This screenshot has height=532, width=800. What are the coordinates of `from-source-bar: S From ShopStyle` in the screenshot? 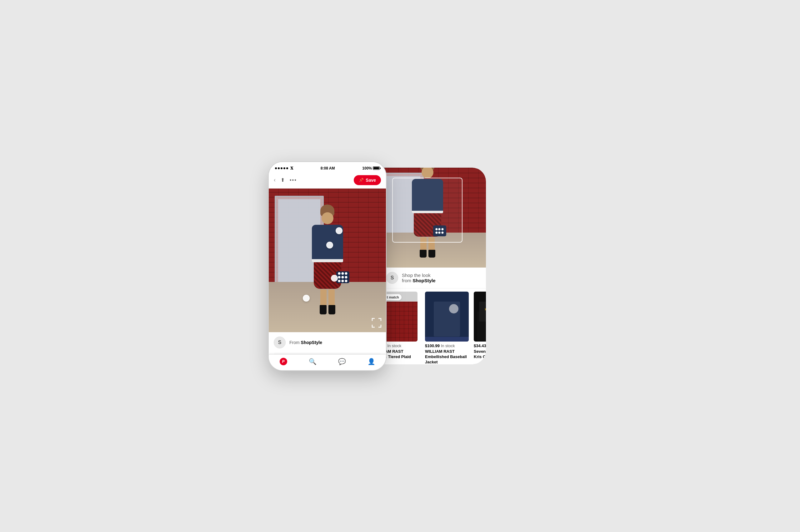 It's located at (327, 343).